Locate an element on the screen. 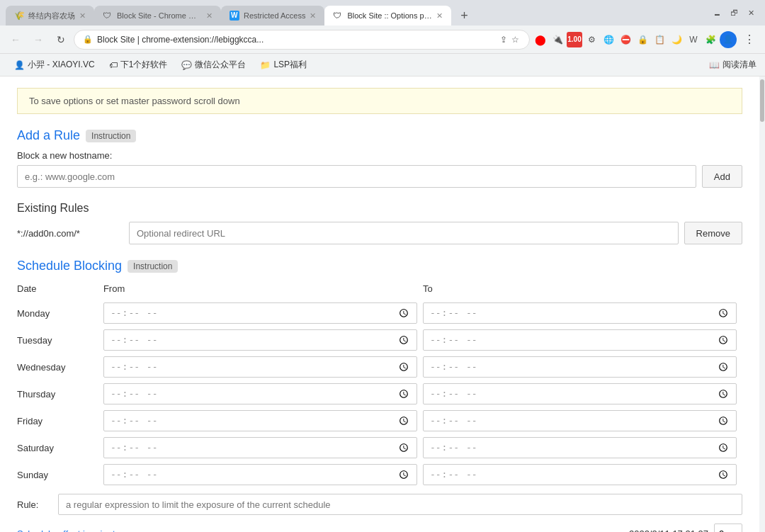 This screenshot has width=765, height=532. bookmark-2-label: 下1个好软件 is located at coordinates (144, 65).